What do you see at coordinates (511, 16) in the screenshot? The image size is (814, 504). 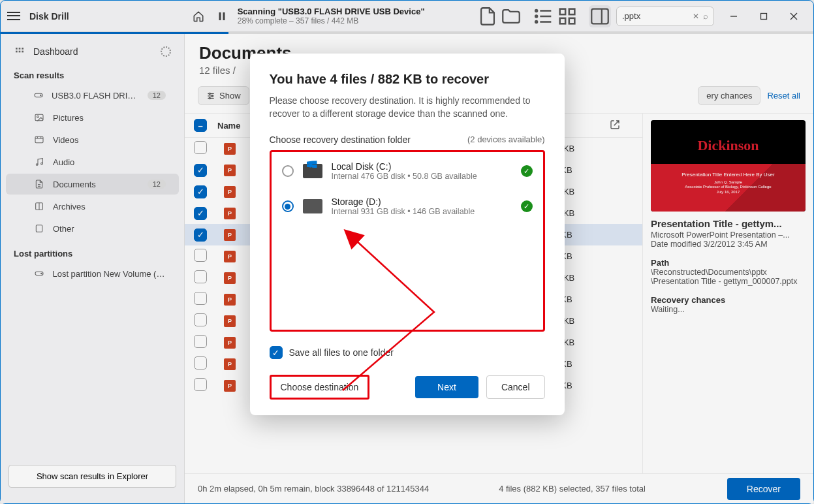 I see `folder-icon` at bounding box center [511, 16].